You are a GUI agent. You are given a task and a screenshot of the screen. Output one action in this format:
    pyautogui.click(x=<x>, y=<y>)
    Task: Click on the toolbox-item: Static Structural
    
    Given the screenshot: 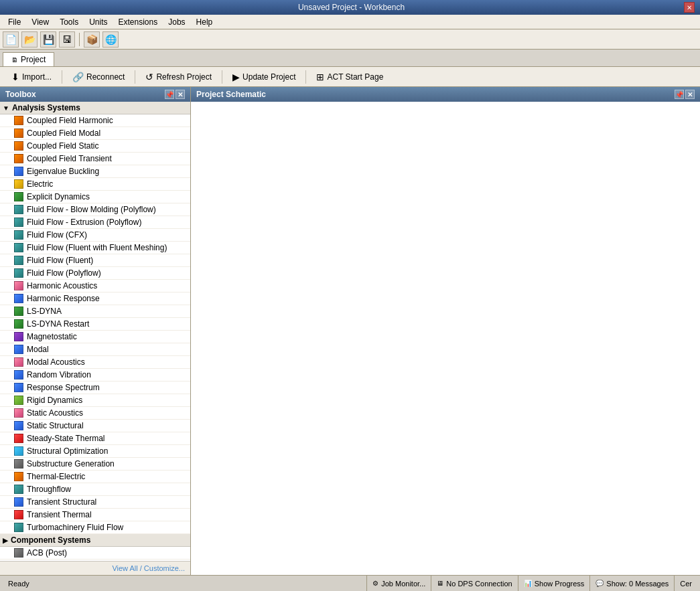 What is the action you would take?
    pyautogui.click(x=95, y=426)
    